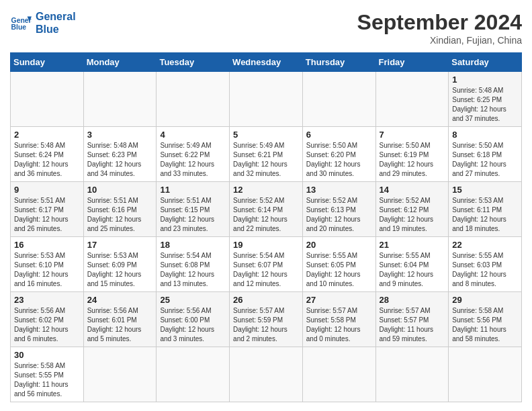  What do you see at coordinates (42, 380) in the screenshot?
I see `day-info: Sunrise: 5:58 AM Sunset: 5:55 PM Dayligh…` at bounding box center [42, 380].